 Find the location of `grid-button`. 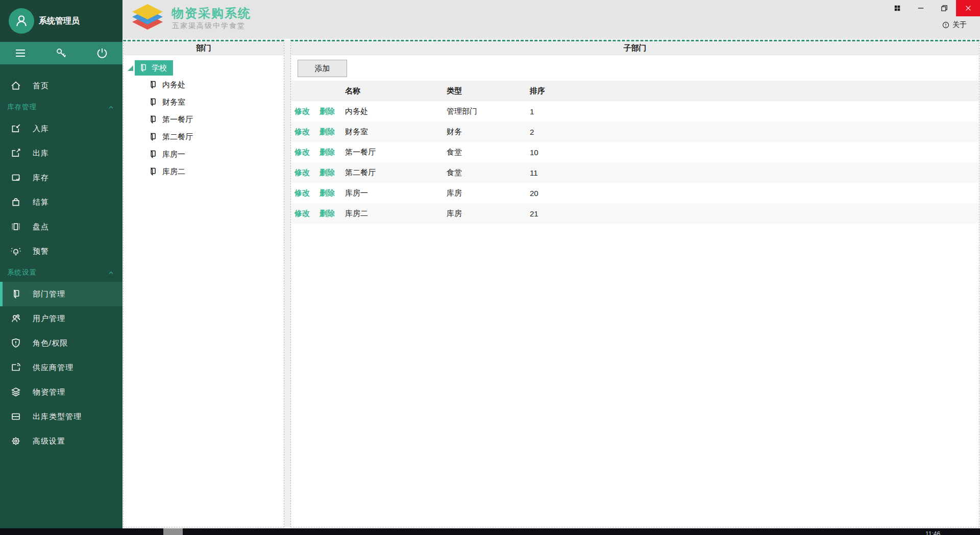

grid-button is located at coordinates (897, 8).